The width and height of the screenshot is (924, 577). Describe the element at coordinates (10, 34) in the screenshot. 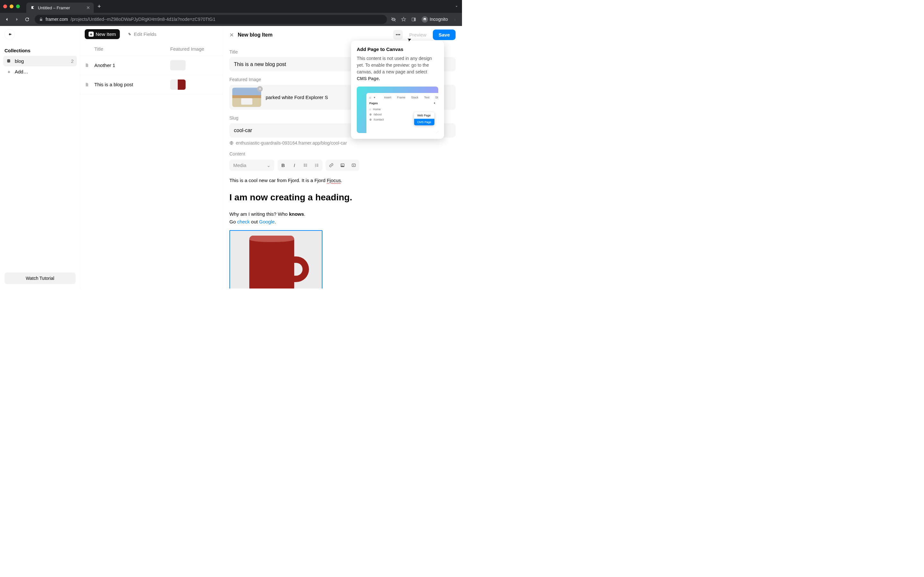

I see `back-button` at that location.